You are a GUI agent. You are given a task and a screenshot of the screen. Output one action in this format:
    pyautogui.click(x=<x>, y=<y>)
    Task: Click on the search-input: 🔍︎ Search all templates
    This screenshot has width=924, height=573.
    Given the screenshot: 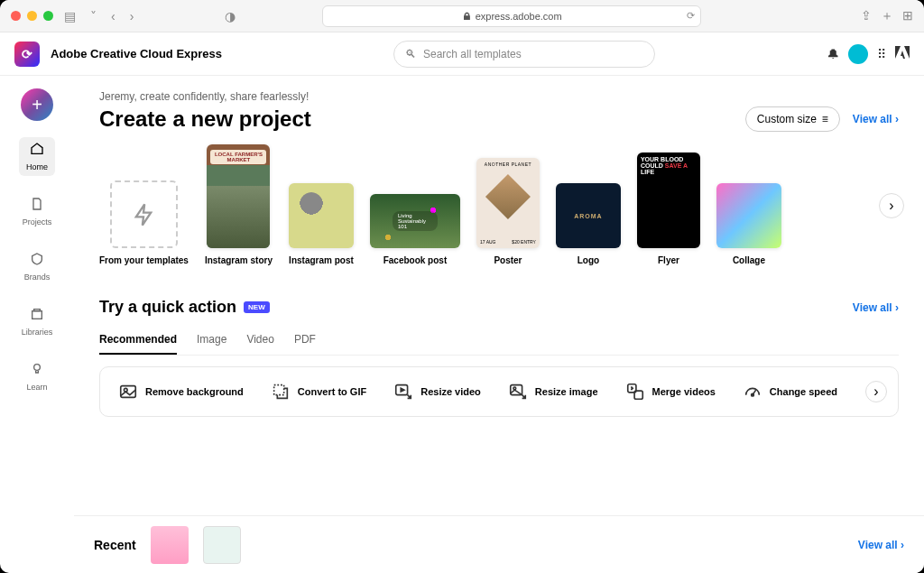 What is the action you would take?
    pyautogui.click(x=524, y=54)
    